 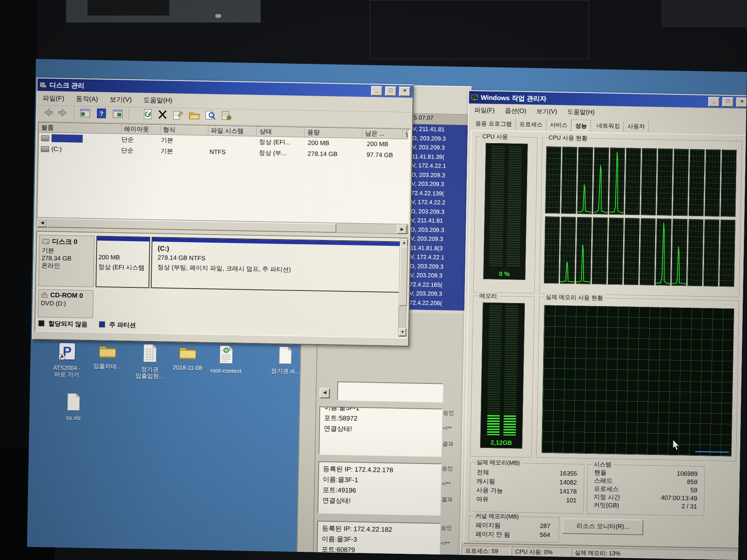 I want to click on partition-status: 정상 (부팅, 페이지 파일, 크래시 덤프, 주 파티션), so click(x=276, y=270).